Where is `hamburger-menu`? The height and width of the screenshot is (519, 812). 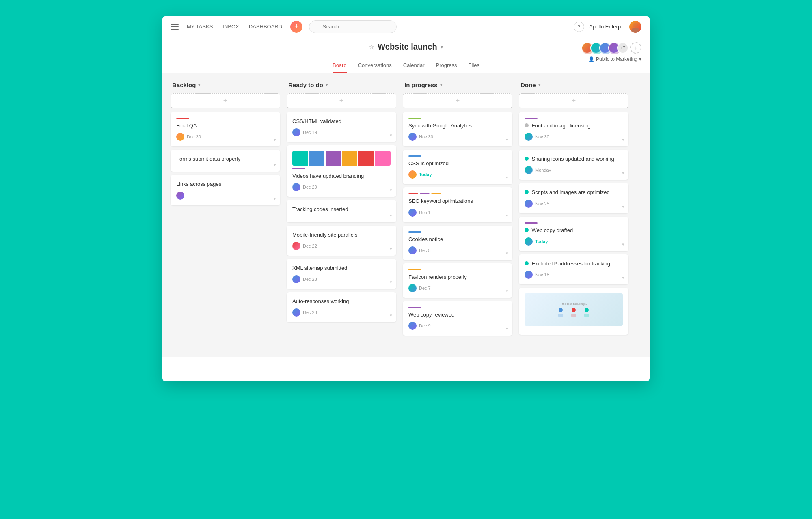
hamburger-menu is located at coordinates (175, 27).